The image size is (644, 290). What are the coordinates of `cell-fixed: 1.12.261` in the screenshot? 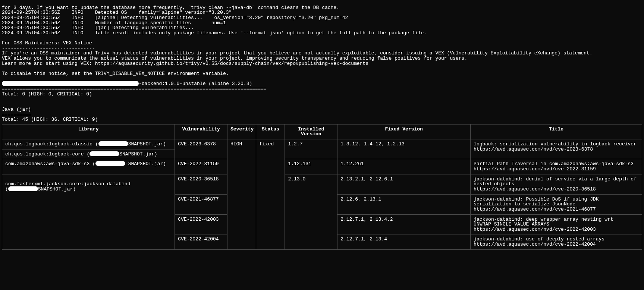 It's located at (404, 167).